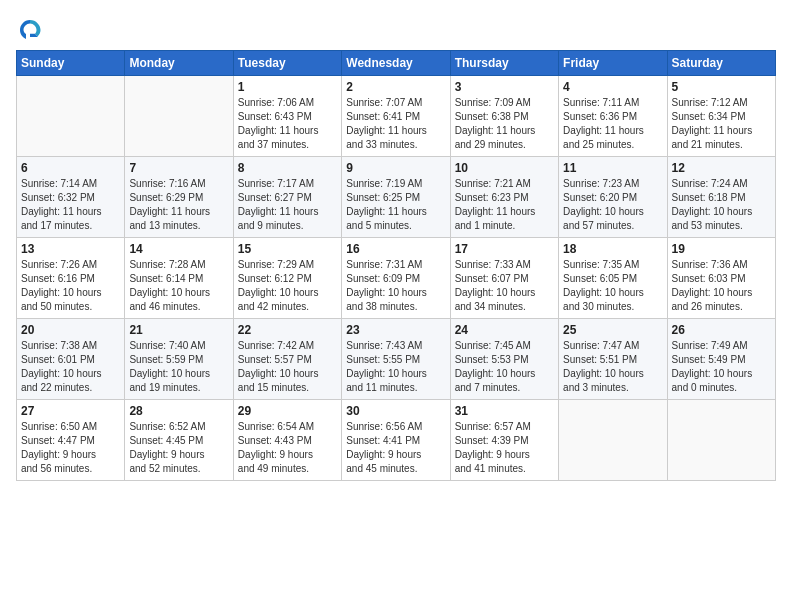  What do you see at coordinates (612, 367) in the screenshot?
I see `day-detail: Sunrise: 7:47 AM Sunset: 5:51 PM Dayligh…` at bounding box center [612, 367].